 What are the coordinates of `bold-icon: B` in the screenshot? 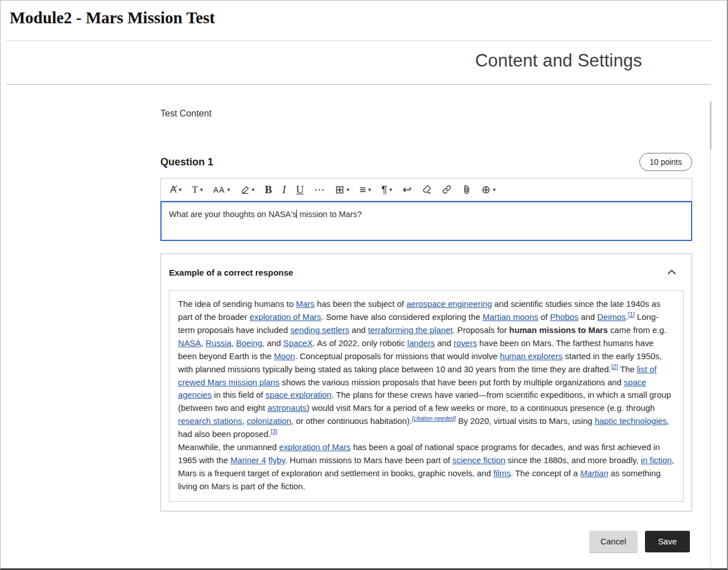 It's located at (268, 190).